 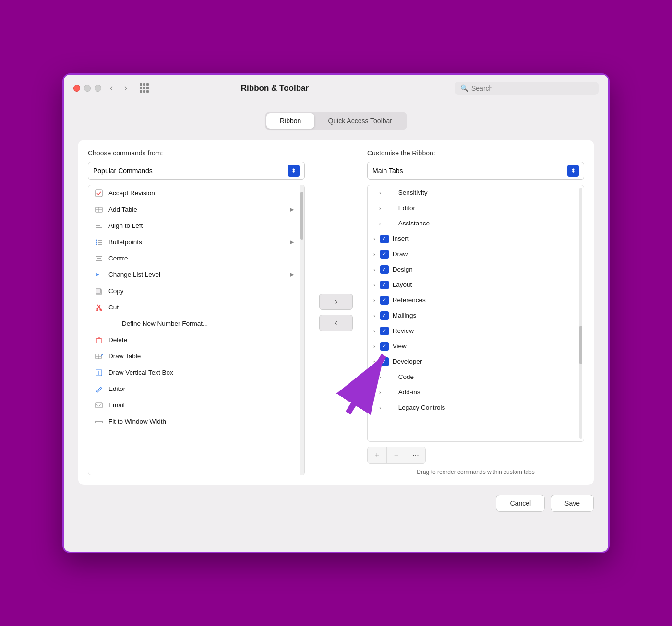 I want to click on ribbon-item-label: View, so click(x=399, y=346).